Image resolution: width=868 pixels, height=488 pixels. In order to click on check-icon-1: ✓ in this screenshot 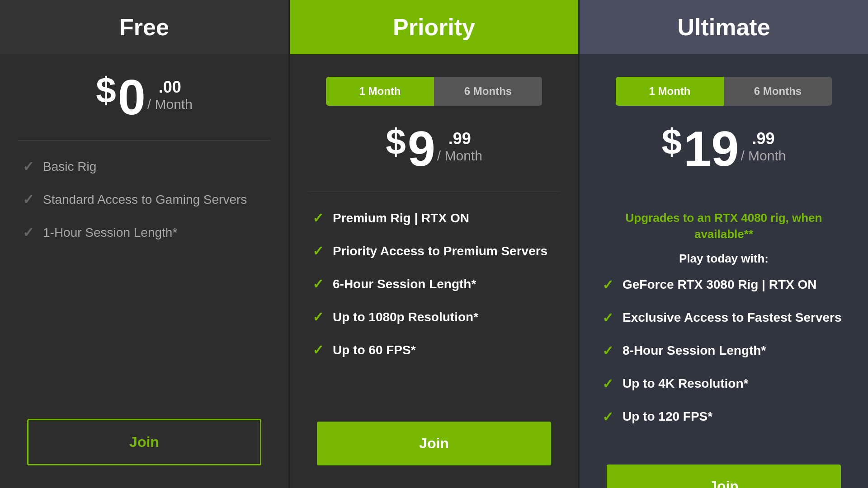, I will do `click(28, 166)`.